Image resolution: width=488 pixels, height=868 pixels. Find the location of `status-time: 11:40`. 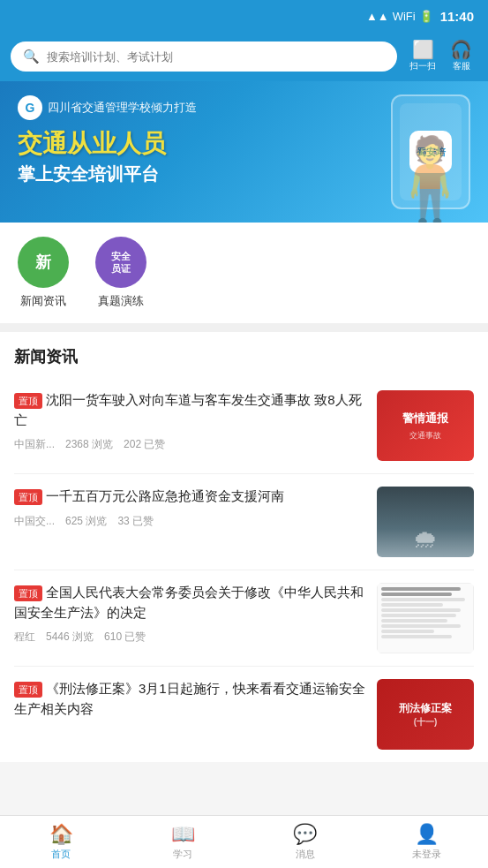

status-time: 11:40 is located at coordinates (457, 16).